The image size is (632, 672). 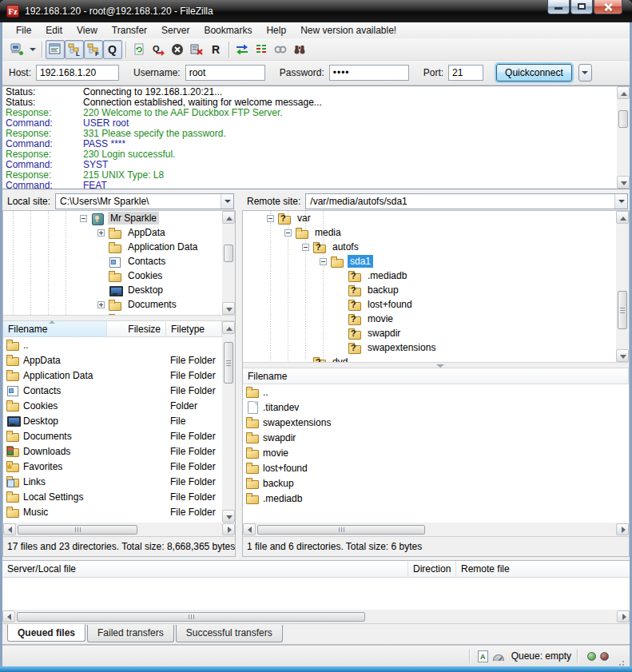 What do you see at coordinates (558, 7) in the screenshot?
I see `minimize-button` at bounding box center [558, 7].